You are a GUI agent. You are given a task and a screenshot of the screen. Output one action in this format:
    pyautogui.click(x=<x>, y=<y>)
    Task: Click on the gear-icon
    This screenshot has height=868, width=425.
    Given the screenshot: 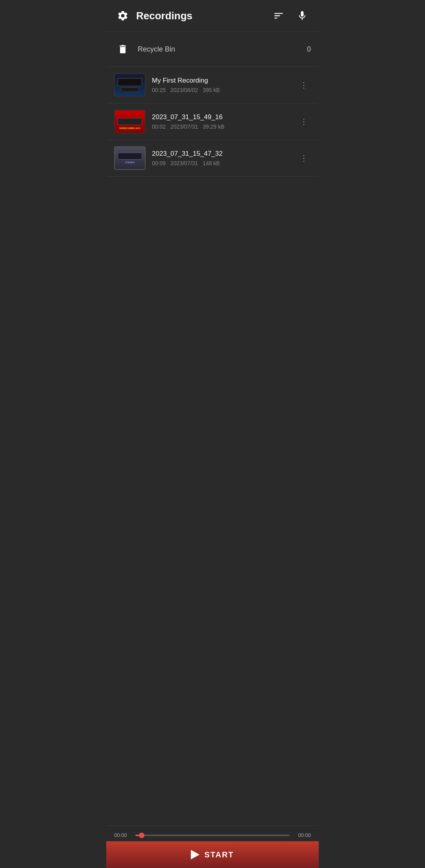 What is the action you would take?
    pyautogui.click(x=123, y=16)
    